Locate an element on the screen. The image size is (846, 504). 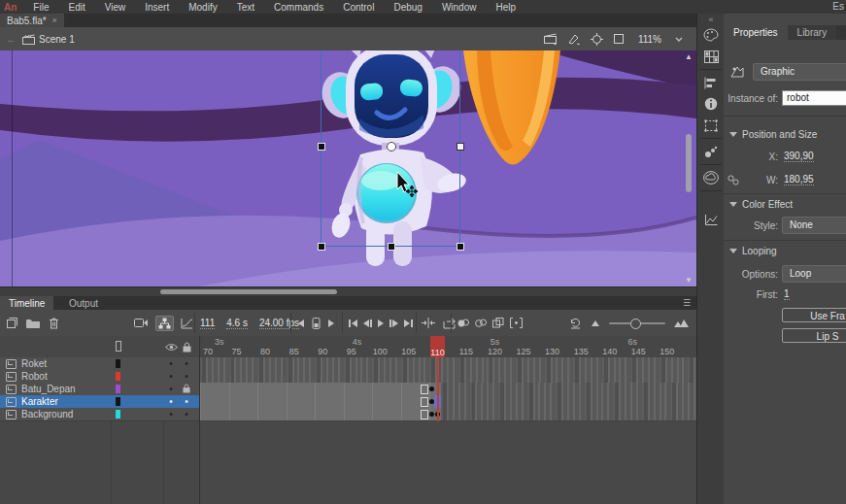
current-frame-value: 111 is located at coordinates (208, 323).